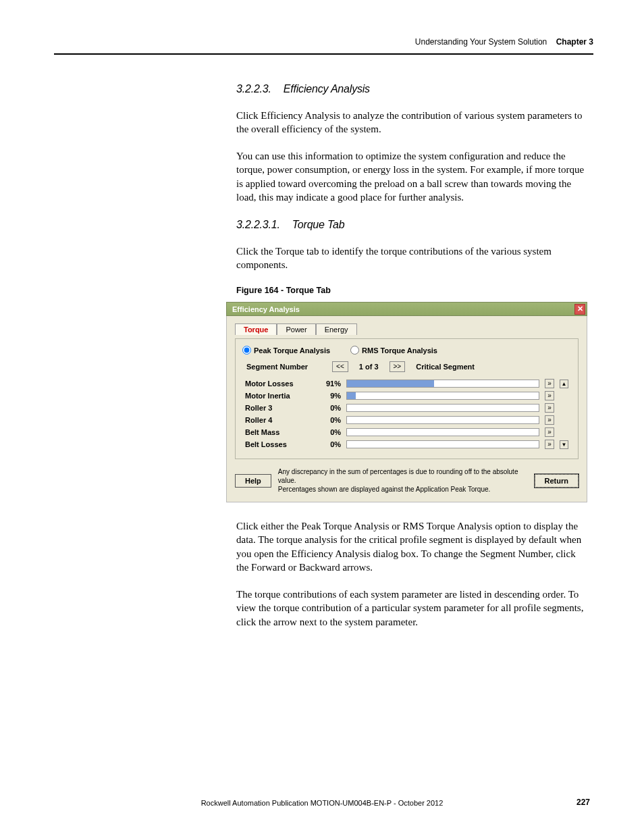  Describe the element at coordinates (283, 432) in the screenshot. I see `parameter-name: Belt Mass` at that location.